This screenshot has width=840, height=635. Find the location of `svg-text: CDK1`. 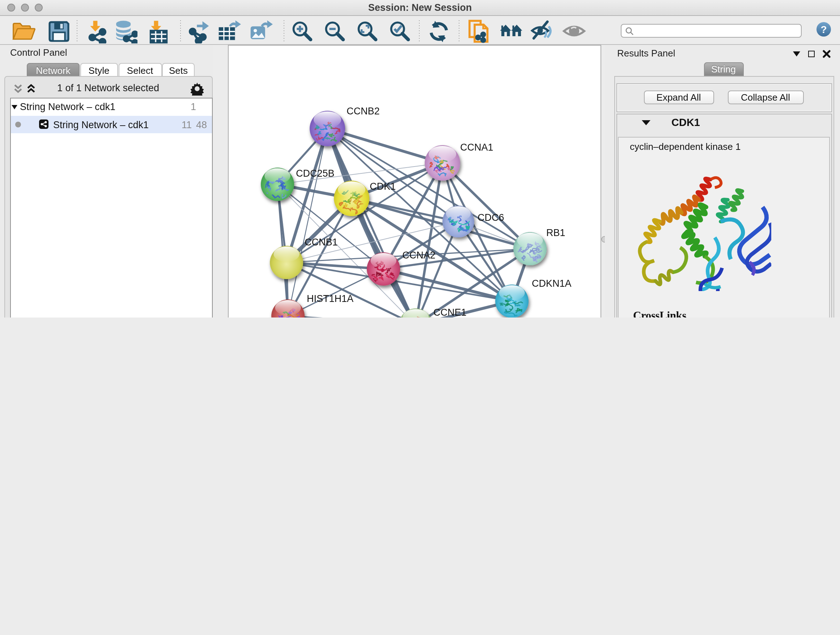

svg-text: CDK1 is located at coordinates (382, 186).